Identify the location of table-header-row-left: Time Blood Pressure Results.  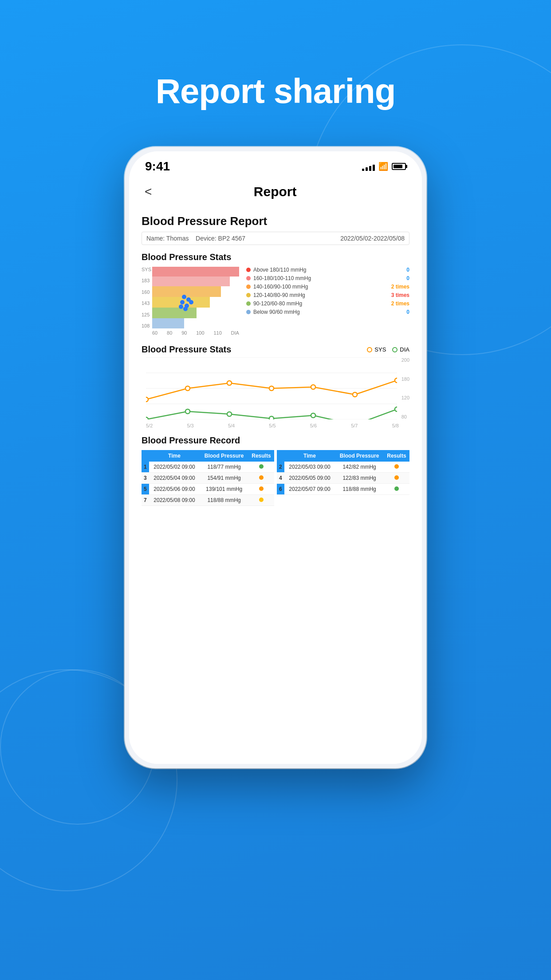
(208, 456).